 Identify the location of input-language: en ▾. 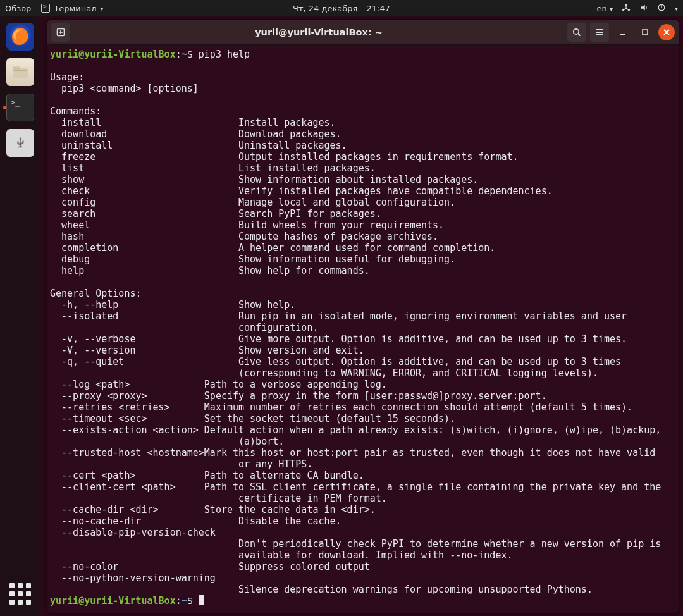
(605, 9).